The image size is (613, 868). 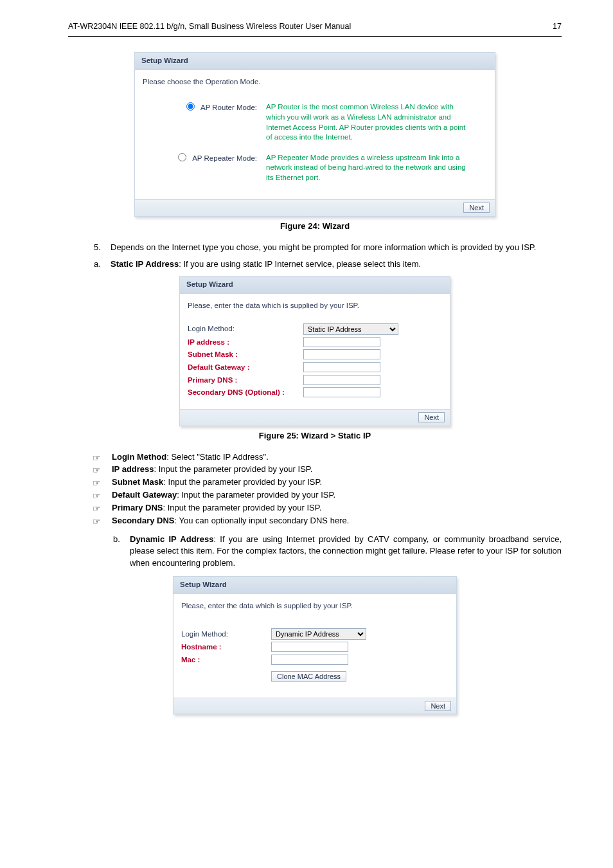 I want to click on subnet-mask-input, so click(x=342, y=354).